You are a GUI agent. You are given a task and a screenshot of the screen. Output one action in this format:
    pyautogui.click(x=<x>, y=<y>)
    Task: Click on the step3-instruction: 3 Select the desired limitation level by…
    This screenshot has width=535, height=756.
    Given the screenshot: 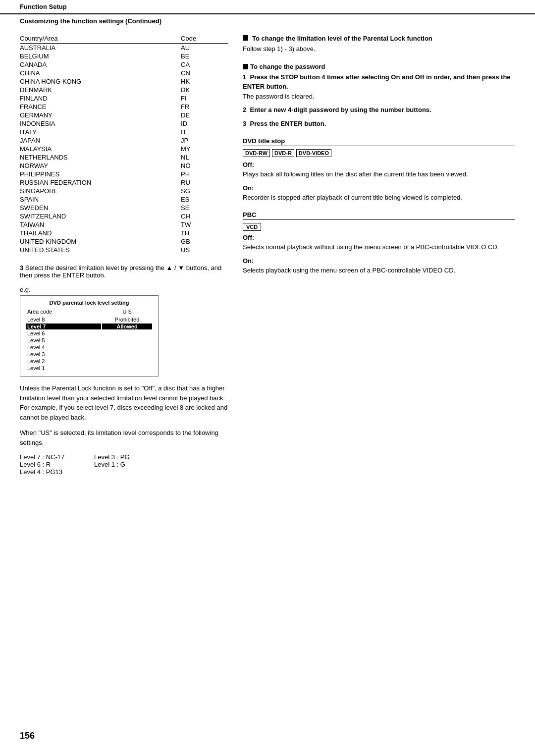 What is the action you would take?
    pyautogui.click(x=124, y=271)
    